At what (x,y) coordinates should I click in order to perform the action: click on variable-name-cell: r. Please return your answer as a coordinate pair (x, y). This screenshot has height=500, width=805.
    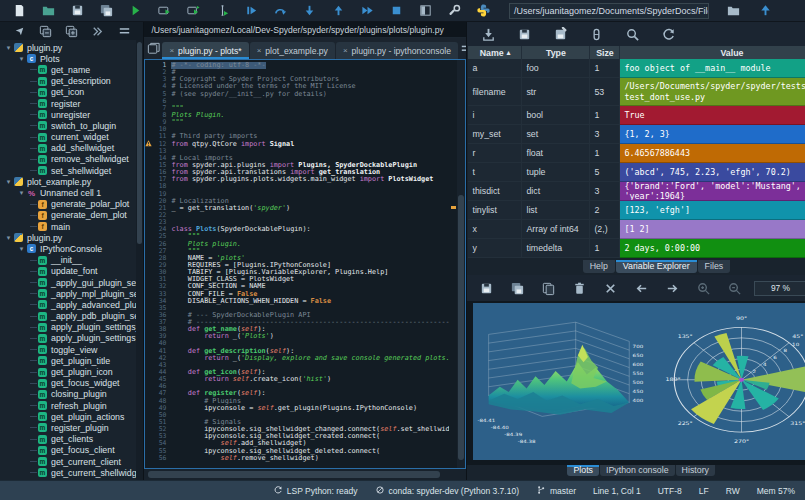
    Looking at the image, I should click on (495, 154).